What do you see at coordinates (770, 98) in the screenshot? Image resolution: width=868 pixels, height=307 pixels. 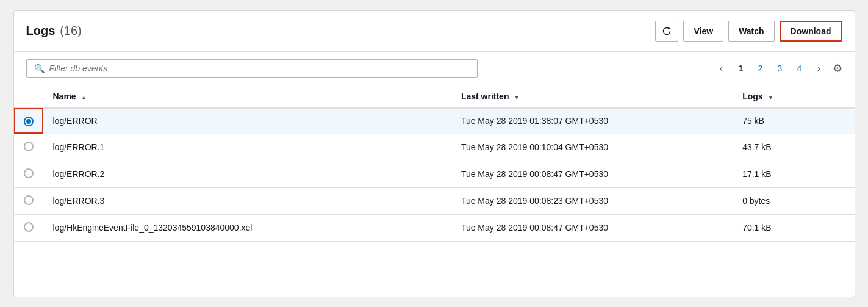 I see `logs-sort-icon: ▼` at bounding box center [770, 98].